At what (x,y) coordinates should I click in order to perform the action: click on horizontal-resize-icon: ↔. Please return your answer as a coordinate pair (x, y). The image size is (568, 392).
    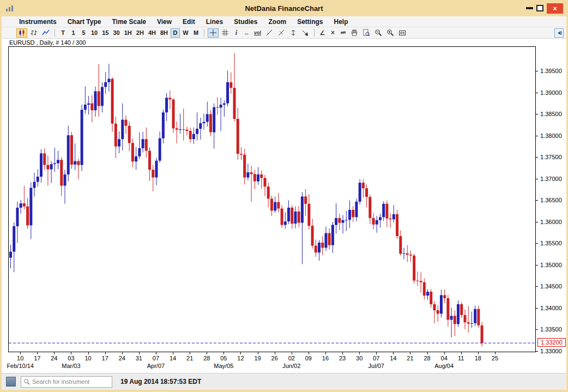
    Looking at the image, I should click on (246, 33).